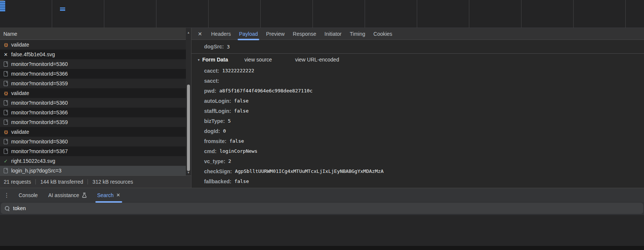  What do you see at coordinates (322, 14) in the screenshot?
I see `network-filmstrip` at bounding box center [322, 14].